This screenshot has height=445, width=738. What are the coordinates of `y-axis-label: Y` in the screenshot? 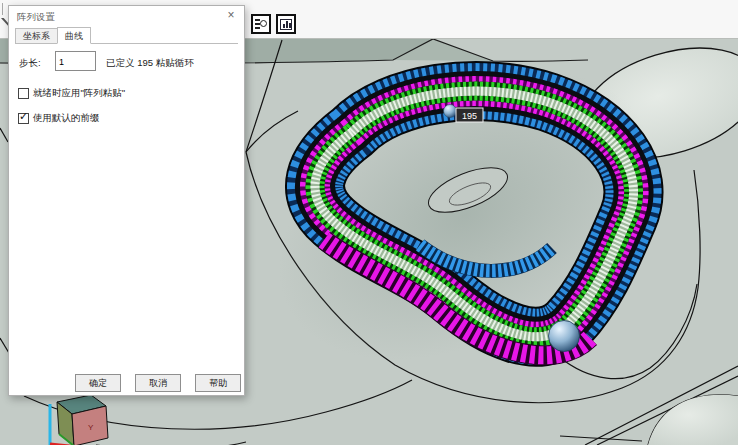 It's located at (91, 428).